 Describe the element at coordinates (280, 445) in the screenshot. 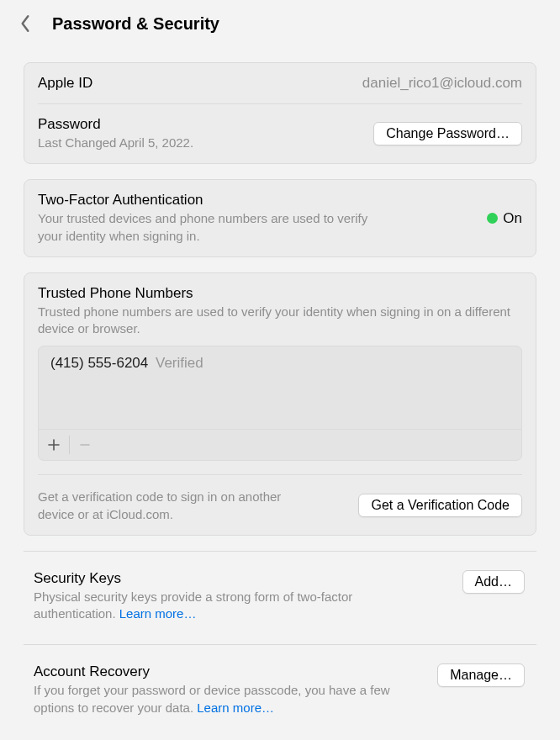

I see `phone-list-controls` at that location.